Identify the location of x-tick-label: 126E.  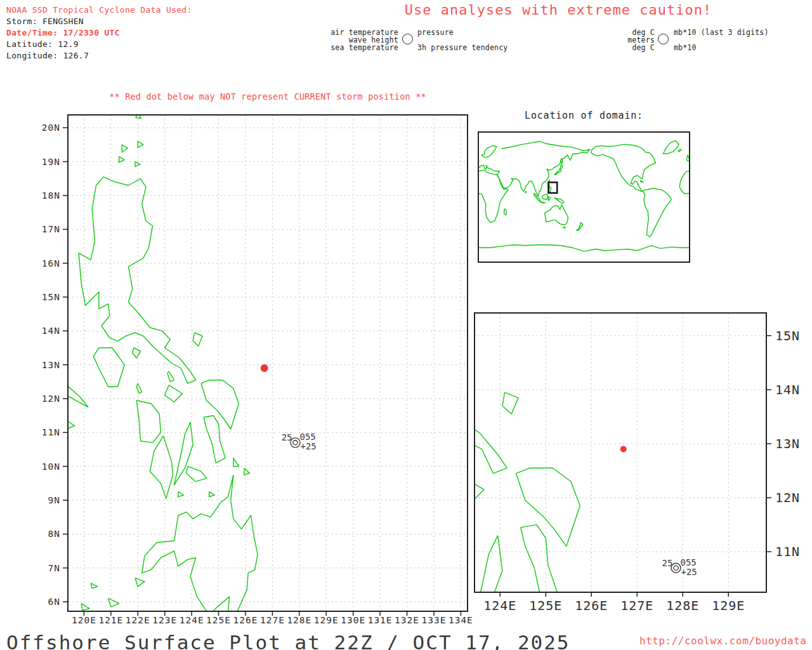
(246, 620).